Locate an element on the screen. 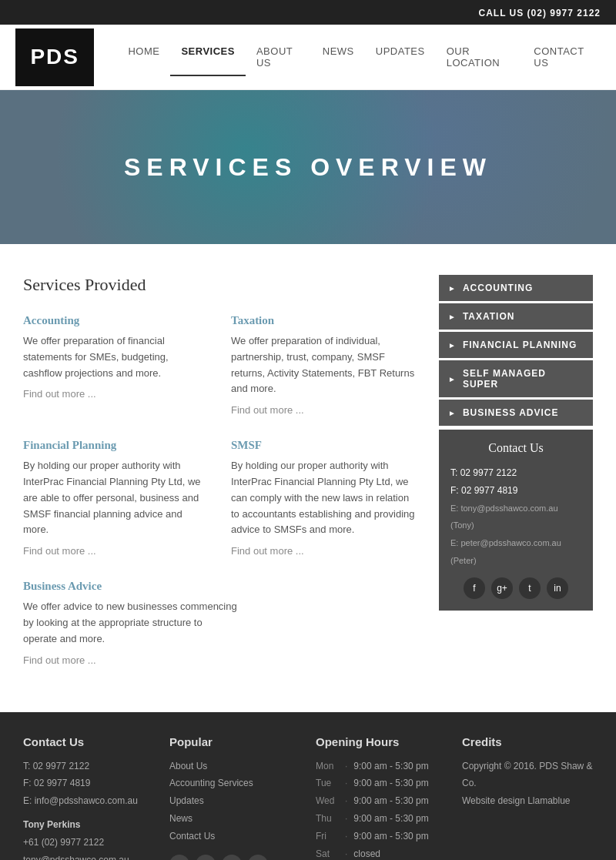 Image resolution: width=616 pixels, height=860 pixels. smsf-desc: By holding our proper authority with Int… is located at coordinates (323, 498).